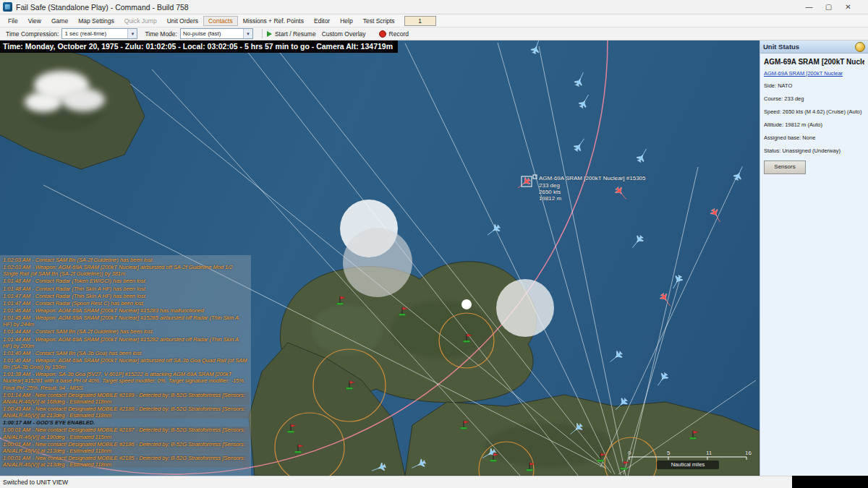 The image size is (868, 488). What do you see at coordinates (668, 453) in the screenshot?
I see `svg-text: 5` at bounding box center [668, 453].